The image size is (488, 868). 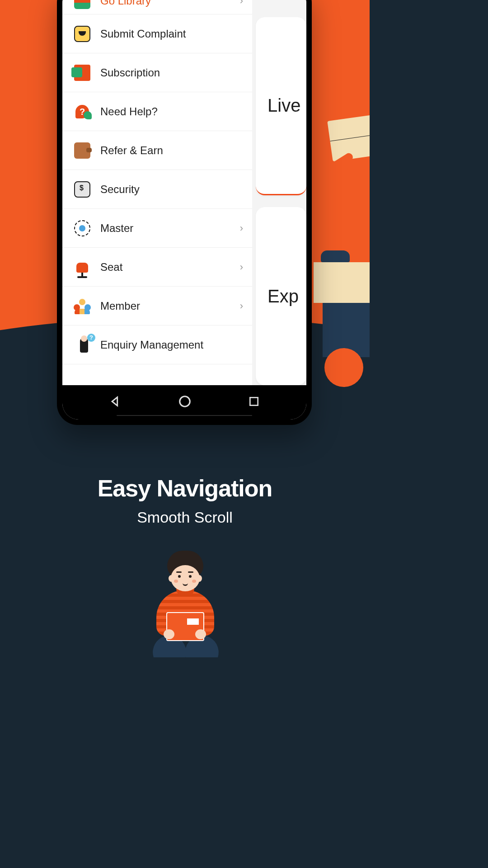 I want to click on recent-apps-icon, so click(x=254, y=402).